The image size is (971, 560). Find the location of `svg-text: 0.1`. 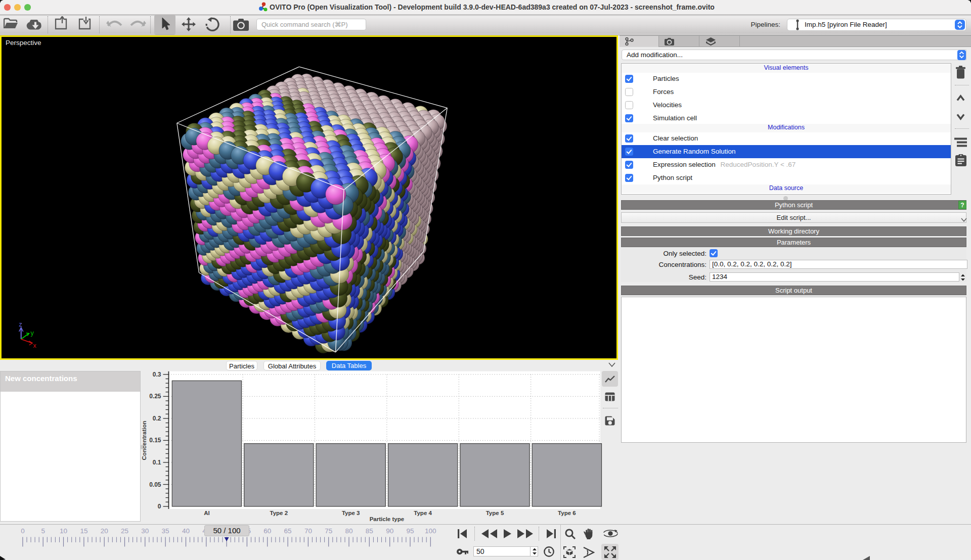

svg-text: 0.1 is located at coordinates (157, 462).